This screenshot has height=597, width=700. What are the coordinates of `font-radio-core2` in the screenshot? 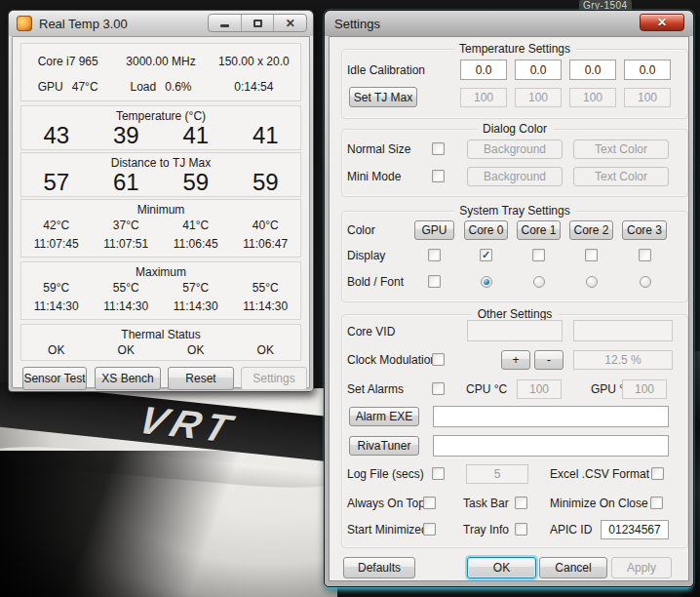 It's located at (592, 282).